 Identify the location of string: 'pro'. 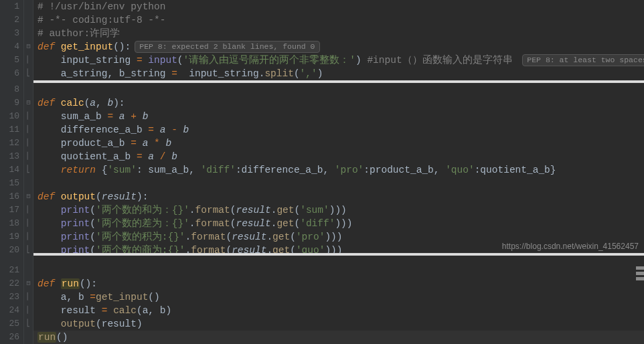
(311, 237).